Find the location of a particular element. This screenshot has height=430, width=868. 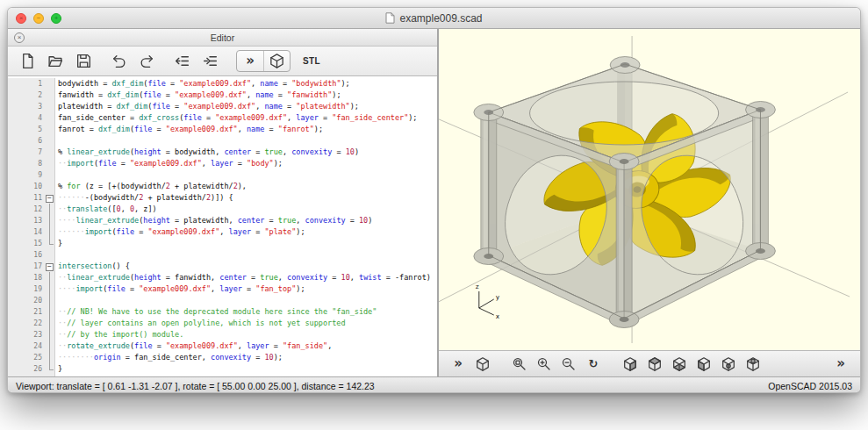

editor-dock-titlebar: × Editor is located at coordinates (223, 38).